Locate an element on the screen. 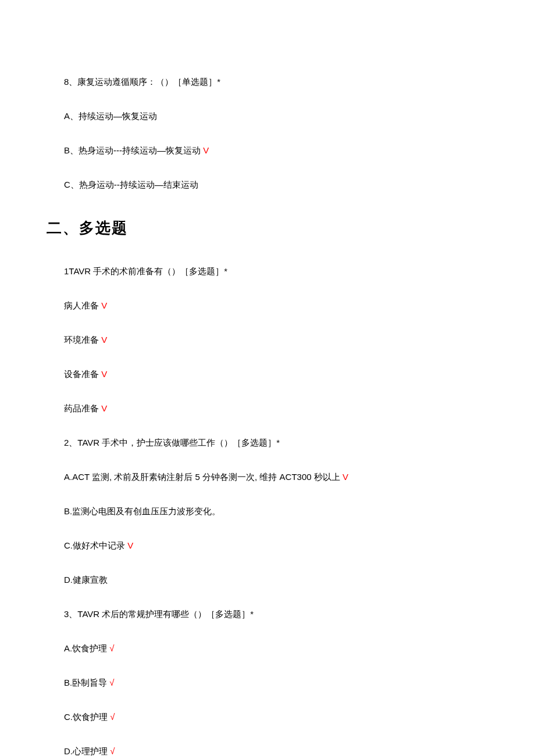 The width and height of the screenshot is (535, 756). mq3-option-a-mark: √ is located at coordinates (112, 648).